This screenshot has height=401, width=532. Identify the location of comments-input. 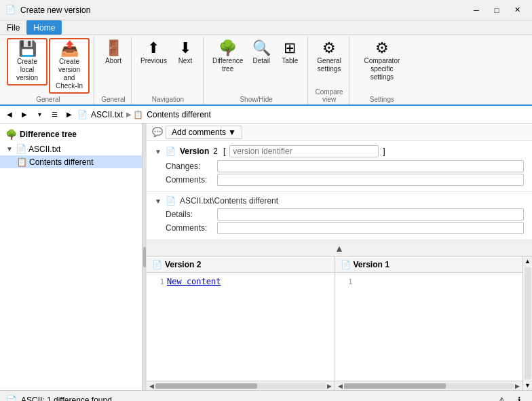
(370, 180).